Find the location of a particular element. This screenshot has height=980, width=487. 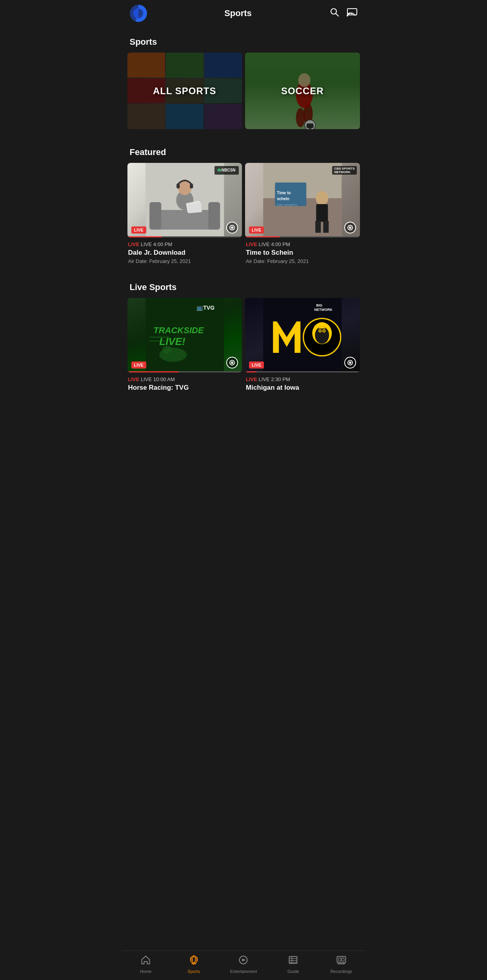

record-button-schein is located at coordinates (350, 228).